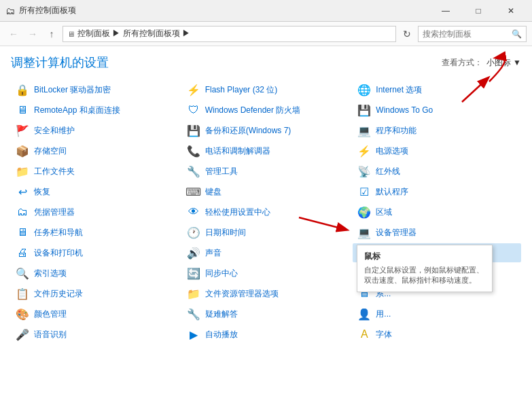 This screenshot has height=403, width=532. Describe the element at coordinates (221, 314) in the screenshot. I see `troubleshoot-label: 疑难解答` at that location.